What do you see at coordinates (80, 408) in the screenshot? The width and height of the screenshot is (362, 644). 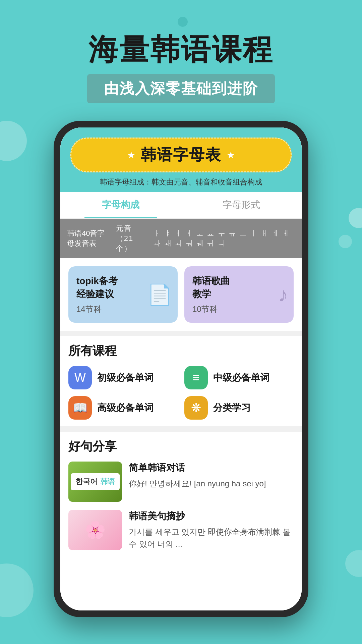 I see `course-icon-advanced: 📖` at bounding box center [80, 408].